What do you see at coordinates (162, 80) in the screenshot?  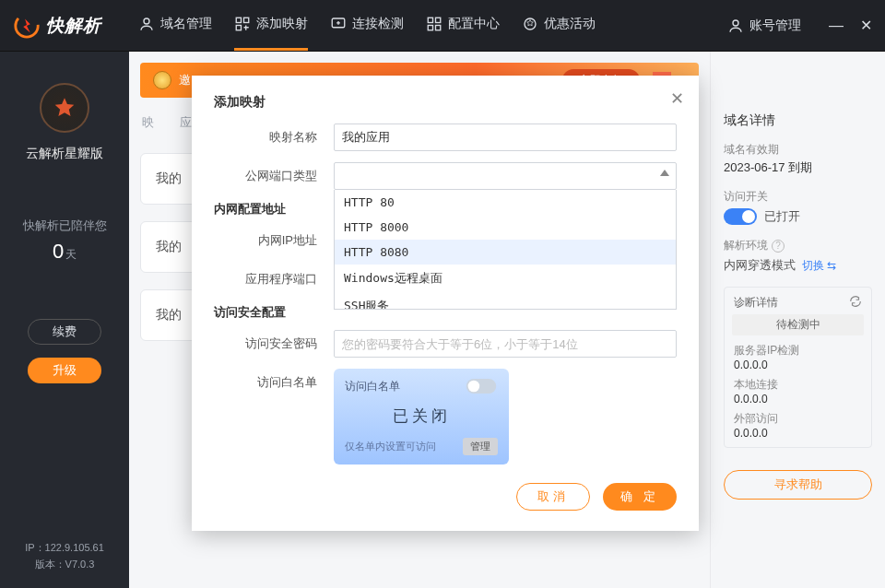 I see `coin-icon` at bounding box center [162, 80].